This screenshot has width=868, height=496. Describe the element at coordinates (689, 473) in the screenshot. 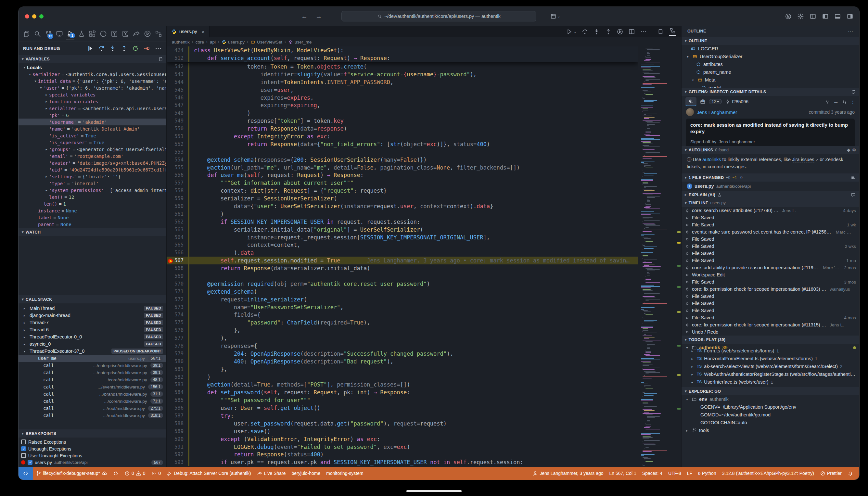

I see `status-item-lf: LF` at that location.